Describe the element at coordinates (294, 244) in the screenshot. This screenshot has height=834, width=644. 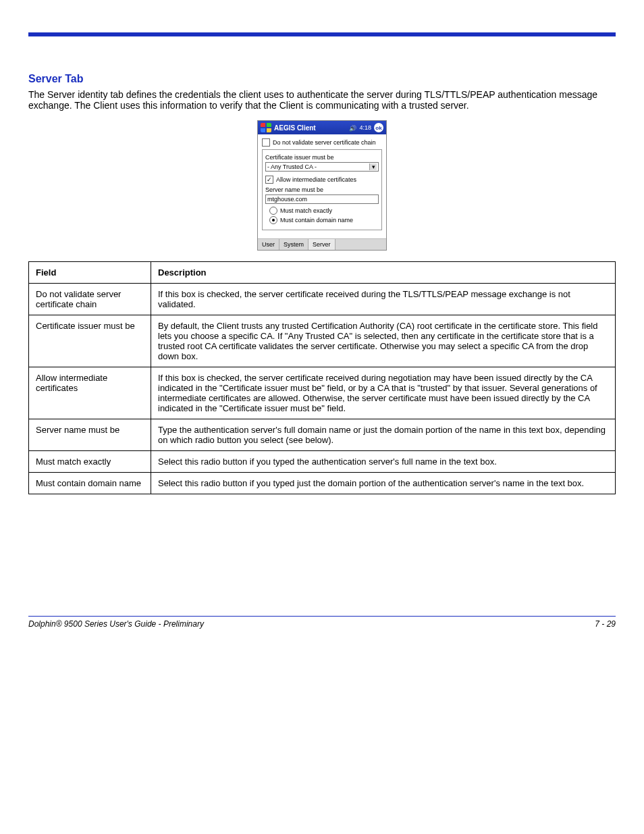
I see `tab-system: System` at that location.